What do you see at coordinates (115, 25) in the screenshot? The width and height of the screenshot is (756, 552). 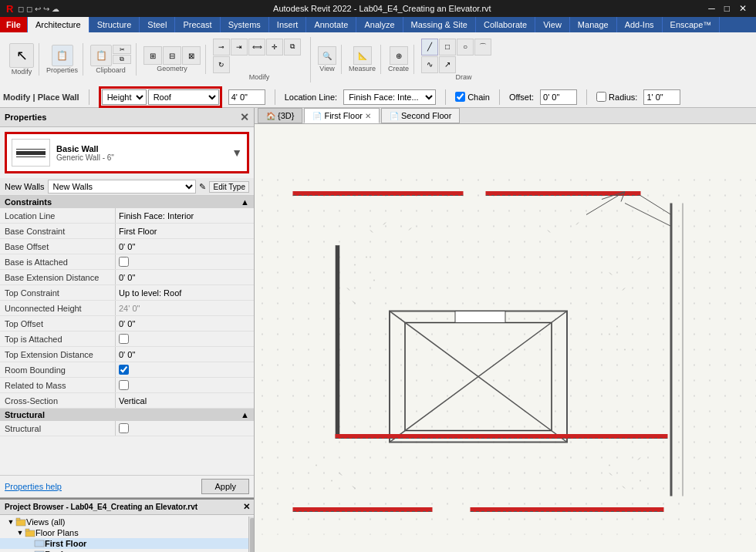 I see `structure-tab: Structure` at bounding box center [115, 25].